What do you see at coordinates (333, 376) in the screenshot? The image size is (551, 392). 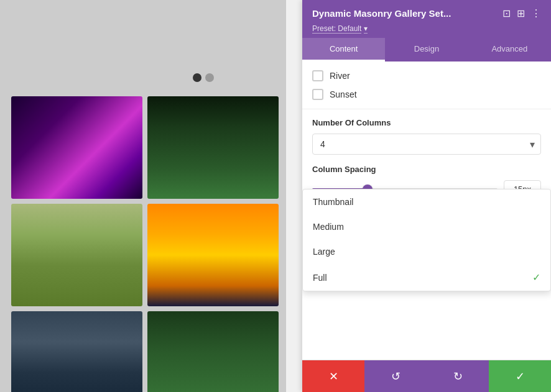 I see `cancel-button: ✕` at bounding box center [333, 376].